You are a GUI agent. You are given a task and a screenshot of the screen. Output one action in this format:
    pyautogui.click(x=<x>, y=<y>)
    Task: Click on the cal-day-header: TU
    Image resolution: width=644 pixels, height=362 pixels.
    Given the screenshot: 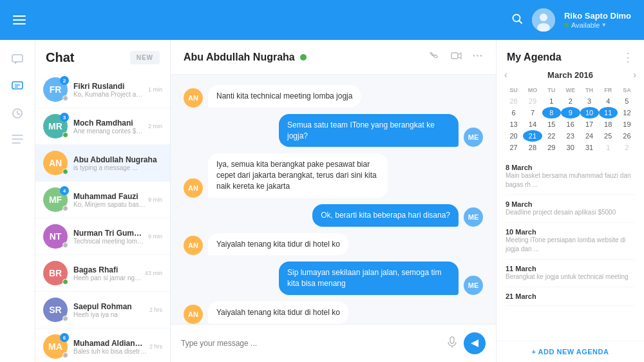 What is the action you would take?
    pyautogui.click(x=551, y=90)
    